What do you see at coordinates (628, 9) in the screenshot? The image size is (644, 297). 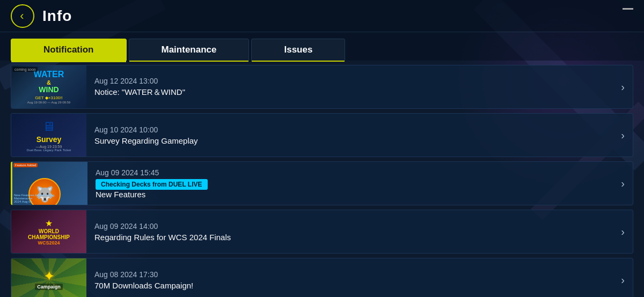 I see `minimize-button` at bounding box center [628, 9].